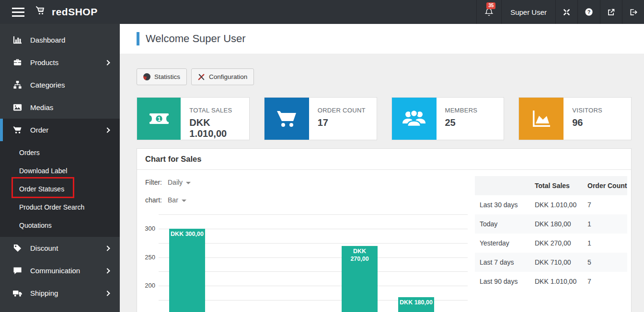 The width and height of the screenshot is (644, 312). What do you see at coordinates (153, 182) in the screenshot?
I see `filter-label: Filter:` at bounding box center [153, 182].